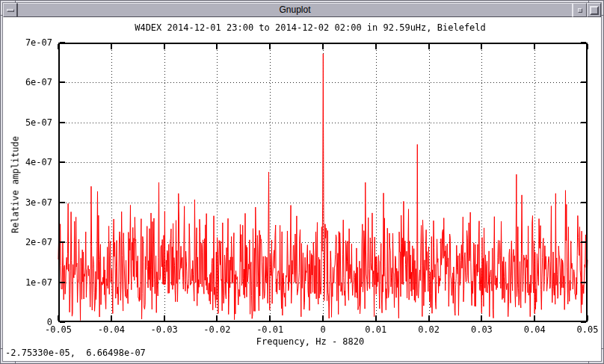  Describe the element at coordinates (10, 10) in the screenshot. I see `window-menu-button` at that location.